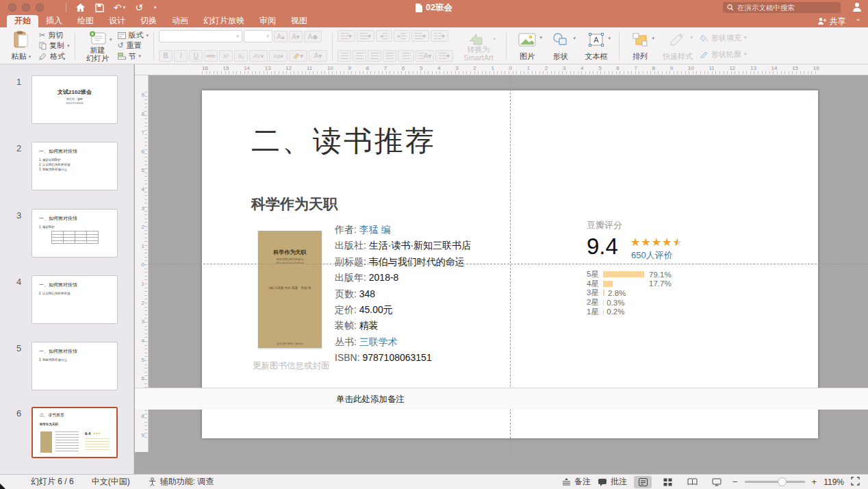  I want to click on bullets-button: ▾, so click(346, 36).